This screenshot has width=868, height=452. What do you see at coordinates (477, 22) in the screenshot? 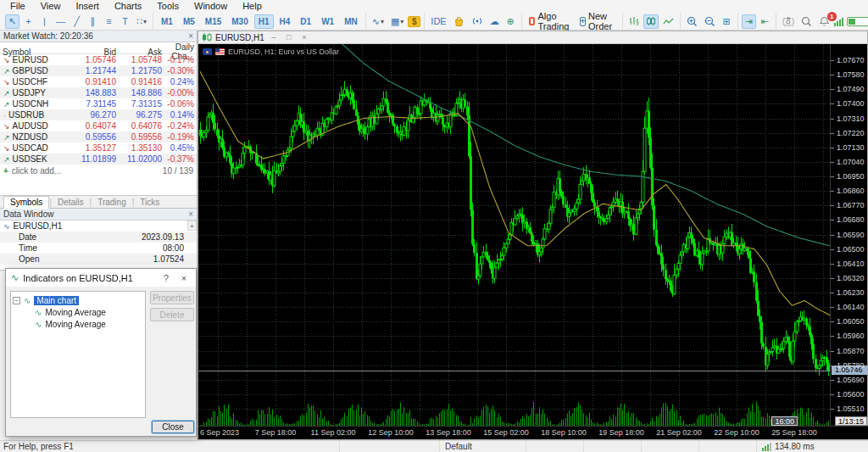
I see `signals-broadcast-icon` at bounding box center [477, 22].